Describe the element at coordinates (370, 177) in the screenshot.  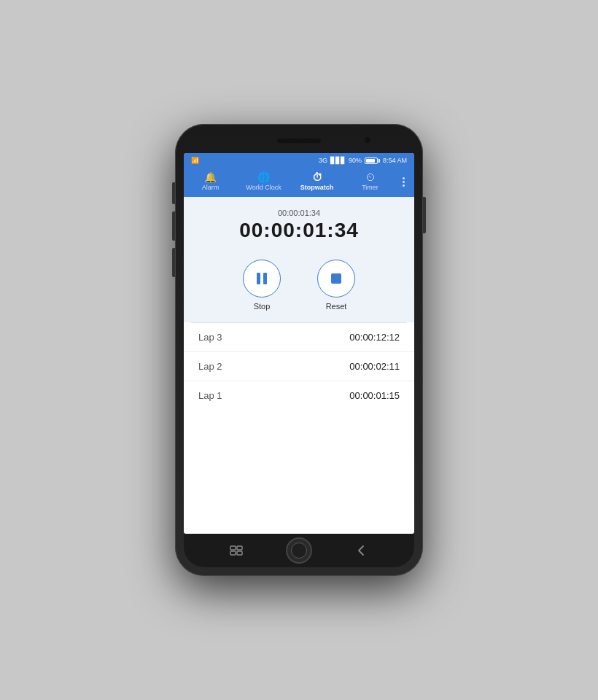
I see `timer-icon: ⏲` at that location.